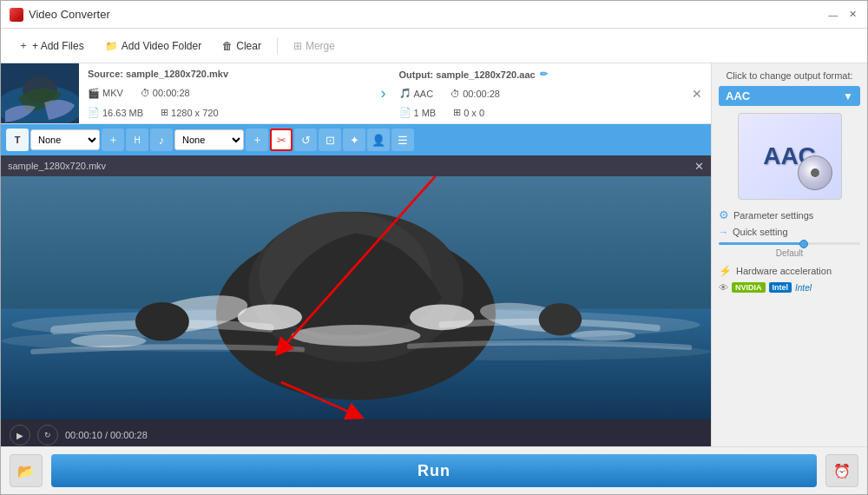 Image resolution: width=868 pixels, height=495 pixels. I want to click on output-clock-icon: ⏱, so click(455, 94).